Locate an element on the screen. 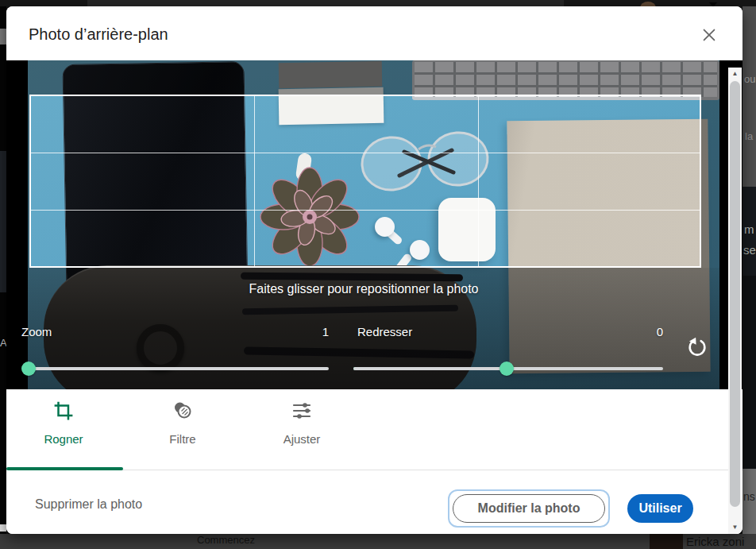 Image resolution: width=756 pixels, height=549 pixels. tab-crop: Rogner is located at coordinates (64, 432).